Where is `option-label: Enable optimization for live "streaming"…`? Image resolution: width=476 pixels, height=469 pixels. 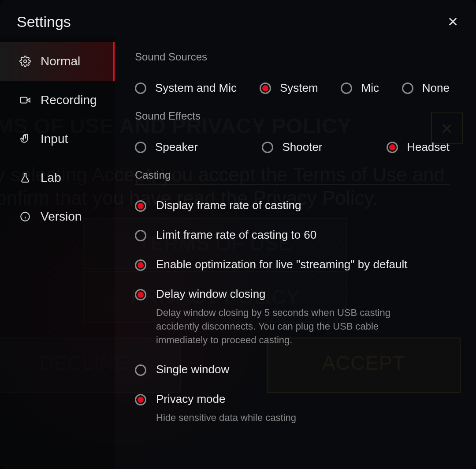
option-label: Enable optimization for live "streaming"… is located at coordinates (282, 265).